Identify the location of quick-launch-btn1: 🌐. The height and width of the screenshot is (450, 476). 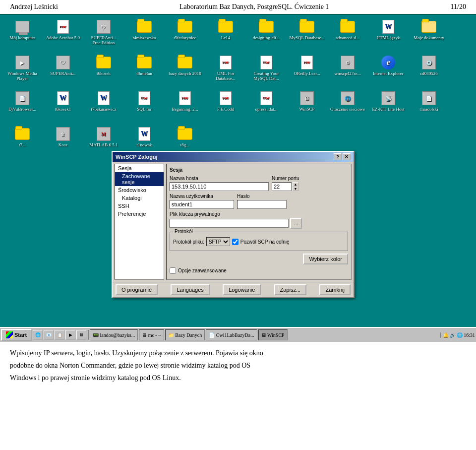
(38, 335).